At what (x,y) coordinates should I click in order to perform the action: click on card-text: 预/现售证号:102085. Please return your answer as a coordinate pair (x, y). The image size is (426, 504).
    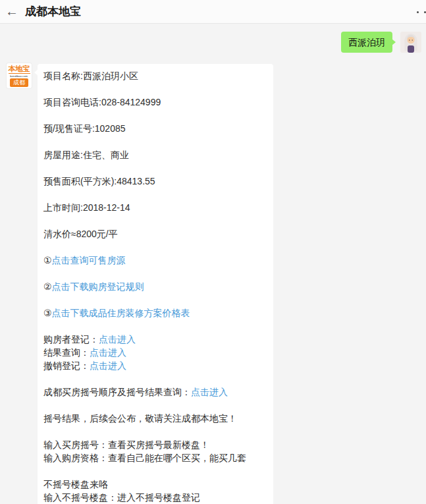
    Looking at the image, I should click on (84, 128).